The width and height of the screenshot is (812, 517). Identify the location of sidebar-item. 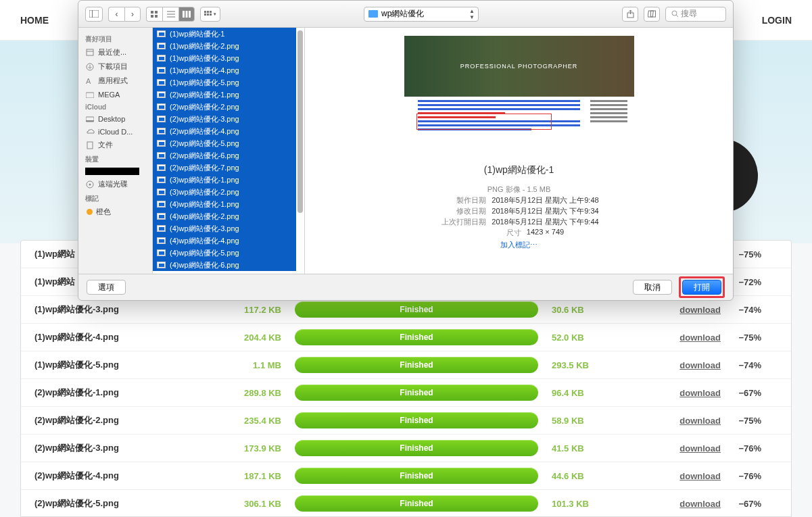
(115, 172).